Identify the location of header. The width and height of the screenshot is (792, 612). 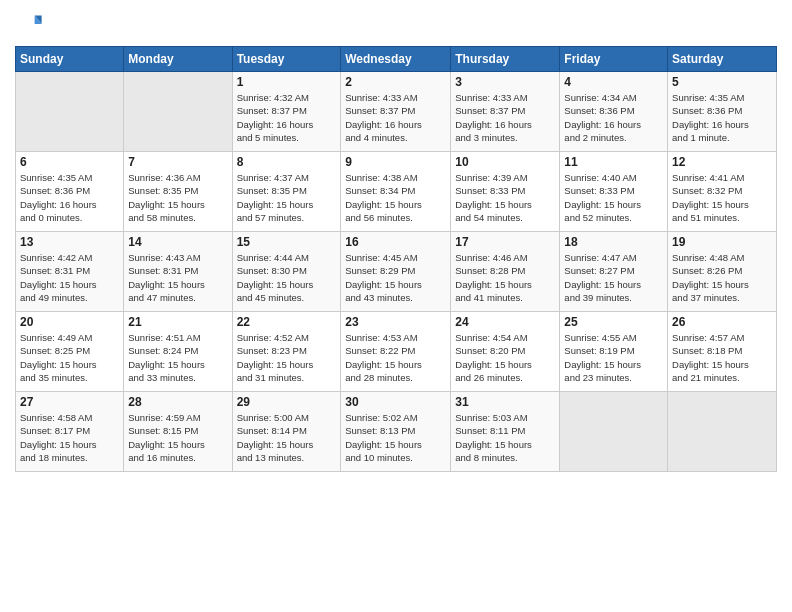
(396, 24).